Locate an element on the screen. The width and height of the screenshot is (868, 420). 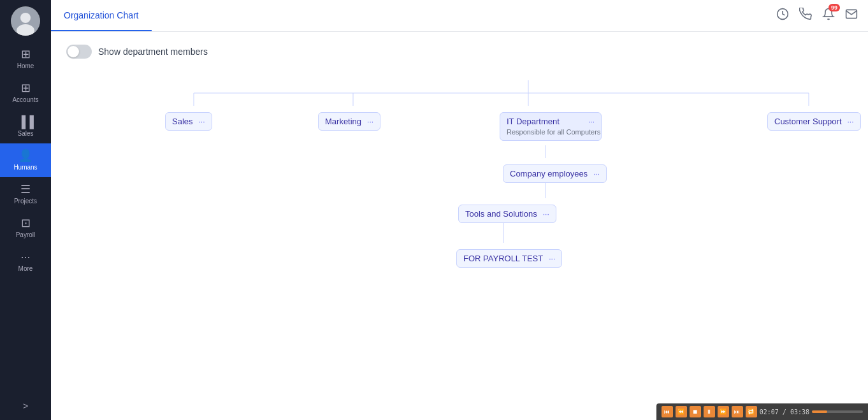
media-btn-prev: ⏪ is located at coordinates (681, 412).